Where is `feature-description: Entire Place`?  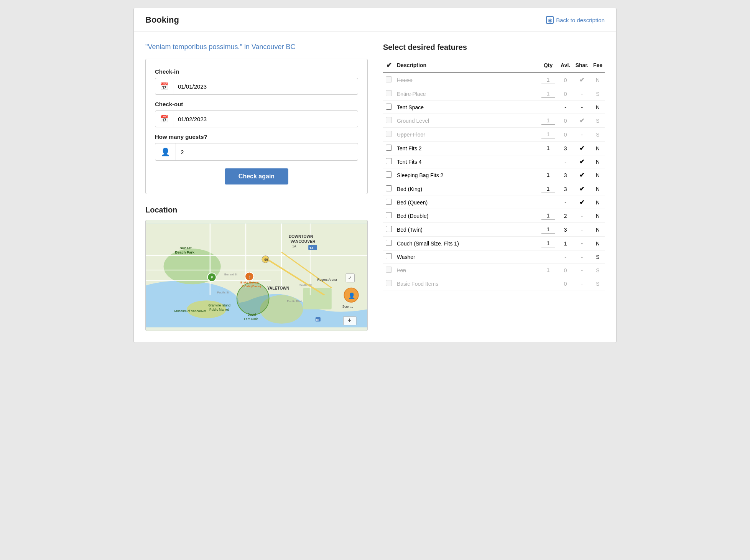
feature-description: Entire Place is located at coordinates (467, 94).